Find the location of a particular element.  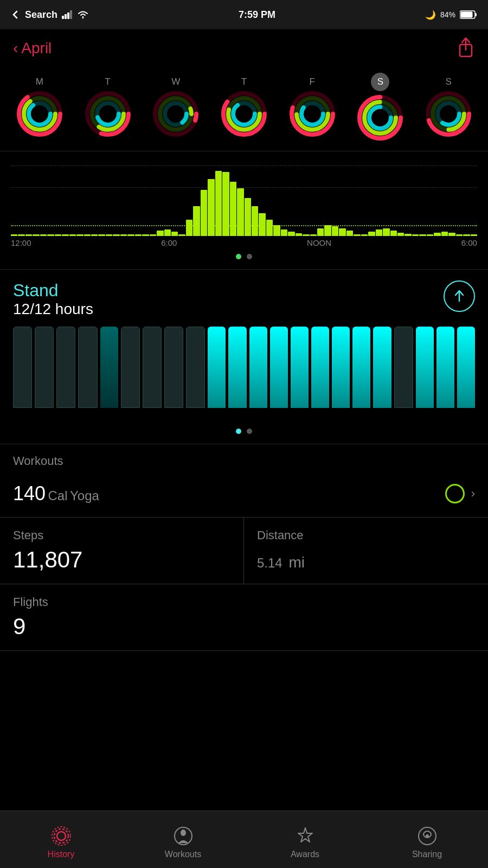

status-time: 7:59 PM is located at coordinates (257, 15).